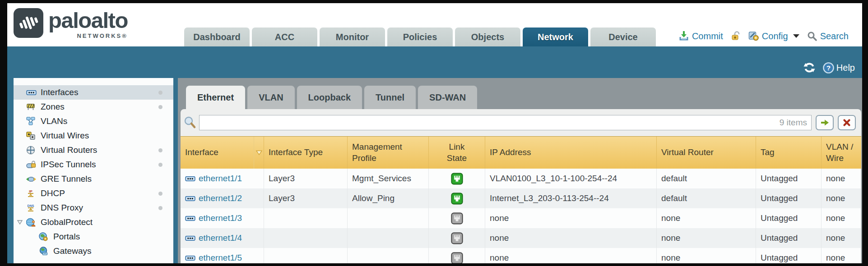  What do you see at coordinates (571, 152) in the screenshot?
I see `column-header-ip-address: IP Address` at bounding box center [571, 152].